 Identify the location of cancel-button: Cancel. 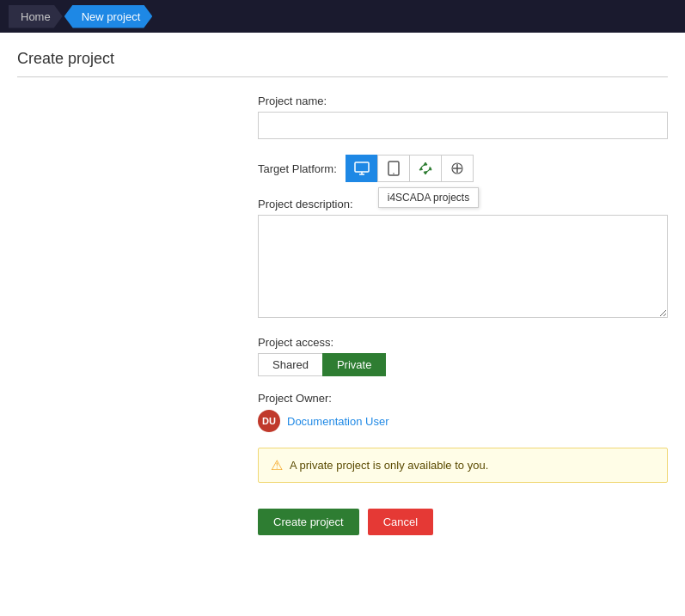
(401, 522).